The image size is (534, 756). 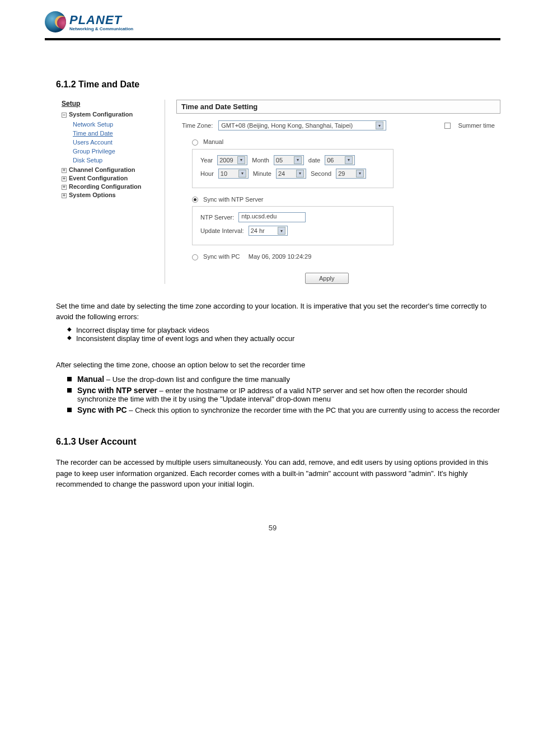 I want to click on bullet-2: ◆Inconsistent display time of event logs…, so click(x=284, y=338).